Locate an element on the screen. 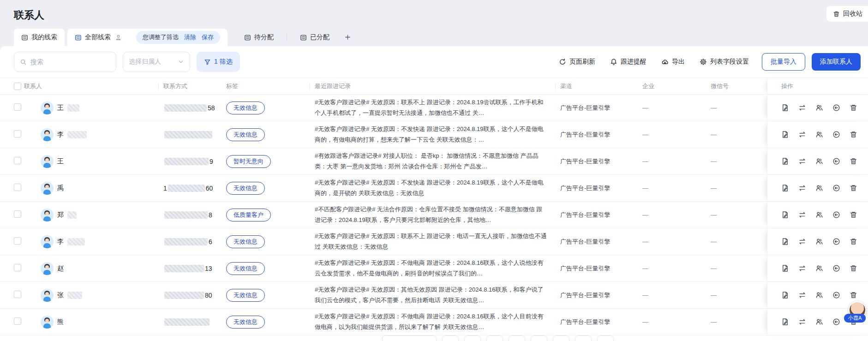  contact-cell: 禹 is located at coordinates (94, 188).